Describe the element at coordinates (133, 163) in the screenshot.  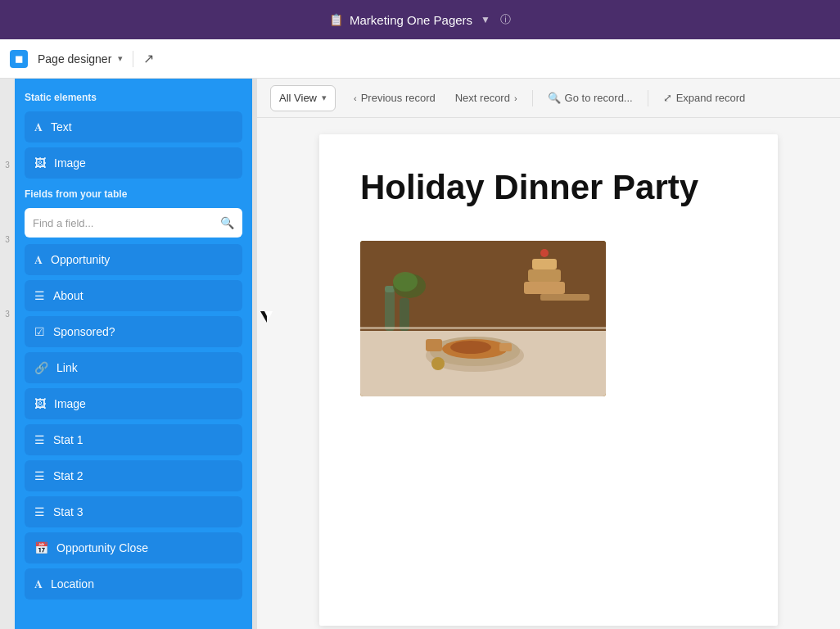
I see `sidebar-item-image: 🖼 Image` at that location.